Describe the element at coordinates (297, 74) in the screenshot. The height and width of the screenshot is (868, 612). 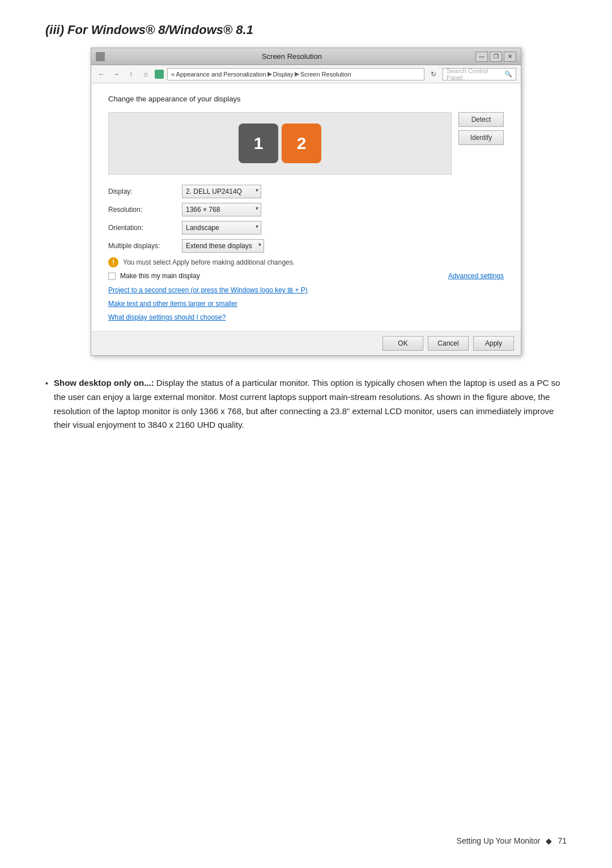
I see `path-sep-2: ▶` at that location.